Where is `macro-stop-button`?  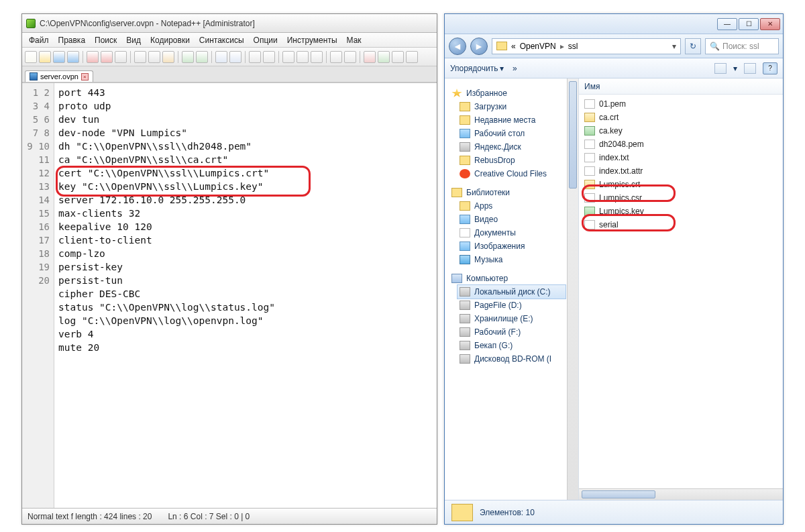
macro-stop-button is located at coordinates (398, 57).